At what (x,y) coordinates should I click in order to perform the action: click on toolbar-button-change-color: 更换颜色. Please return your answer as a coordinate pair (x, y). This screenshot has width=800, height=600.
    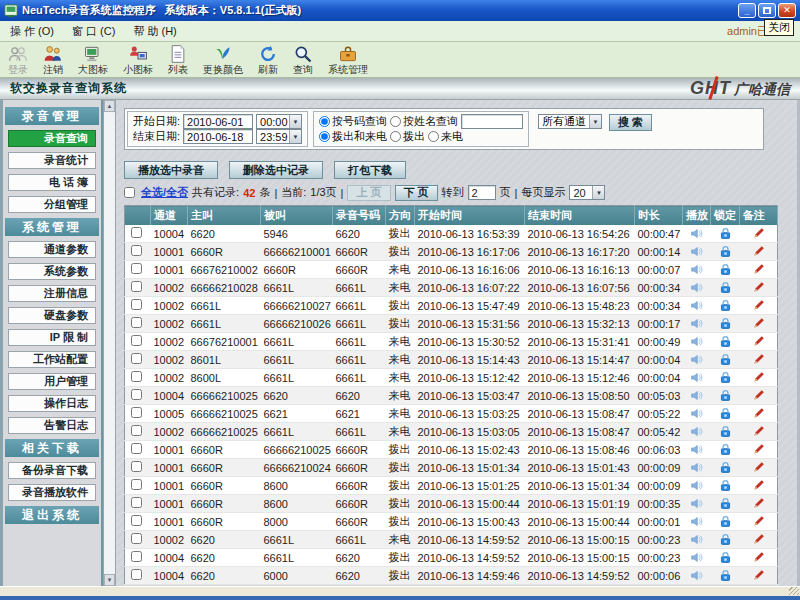
    Looking at the image, I should click on (223, 60).